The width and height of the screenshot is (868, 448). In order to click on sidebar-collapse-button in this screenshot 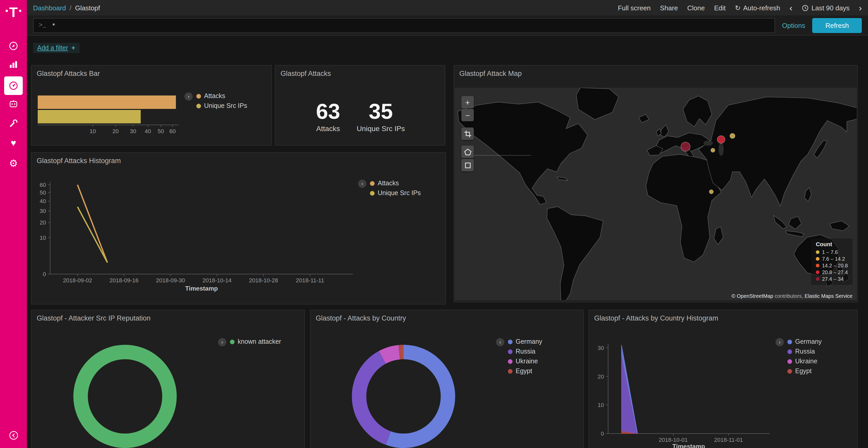, I will do `click(13, 435)`.